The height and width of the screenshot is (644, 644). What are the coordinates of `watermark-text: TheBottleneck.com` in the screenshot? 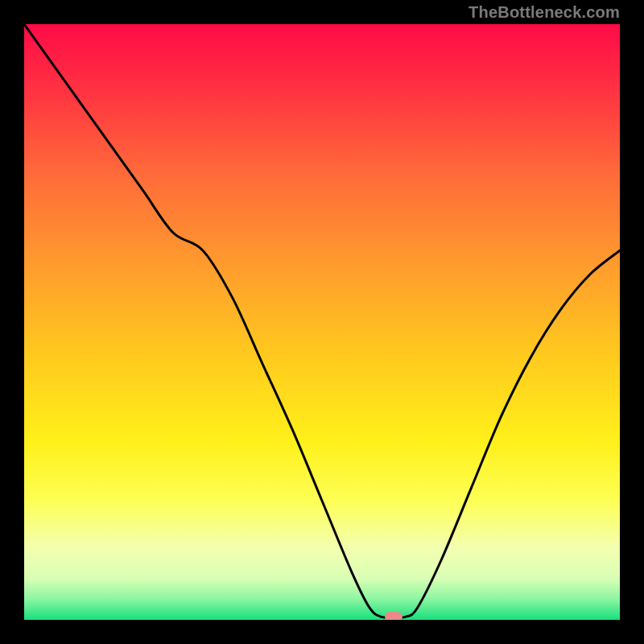 It's located at (544, 13).